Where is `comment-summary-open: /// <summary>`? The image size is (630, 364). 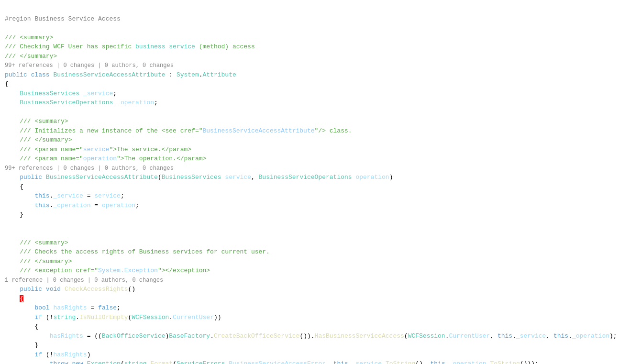
comment-summary-open: /// <summary> is located at coordinates (29, 37).